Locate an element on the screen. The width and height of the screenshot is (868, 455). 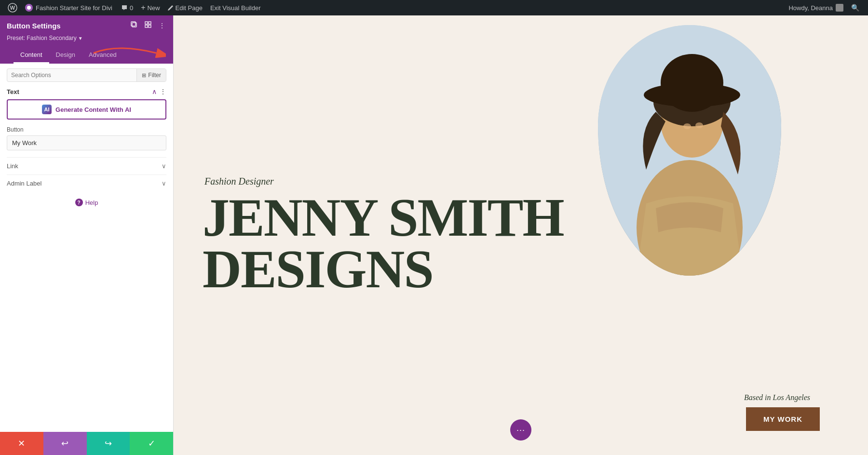
text-more-icon: ⋮ is located at coordinates (163, 92).